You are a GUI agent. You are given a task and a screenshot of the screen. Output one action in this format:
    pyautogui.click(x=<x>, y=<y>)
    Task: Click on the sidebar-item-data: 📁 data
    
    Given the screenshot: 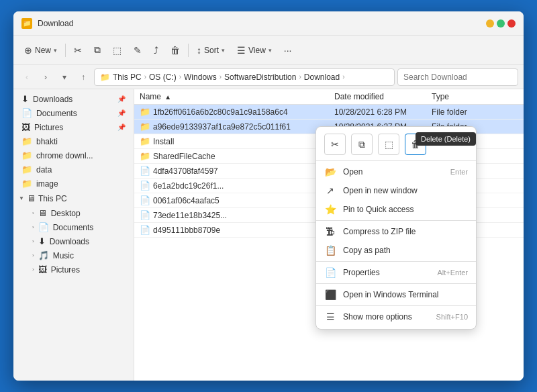 What is the action you would take?
    pyautogui.click(x=74, y=169)
    